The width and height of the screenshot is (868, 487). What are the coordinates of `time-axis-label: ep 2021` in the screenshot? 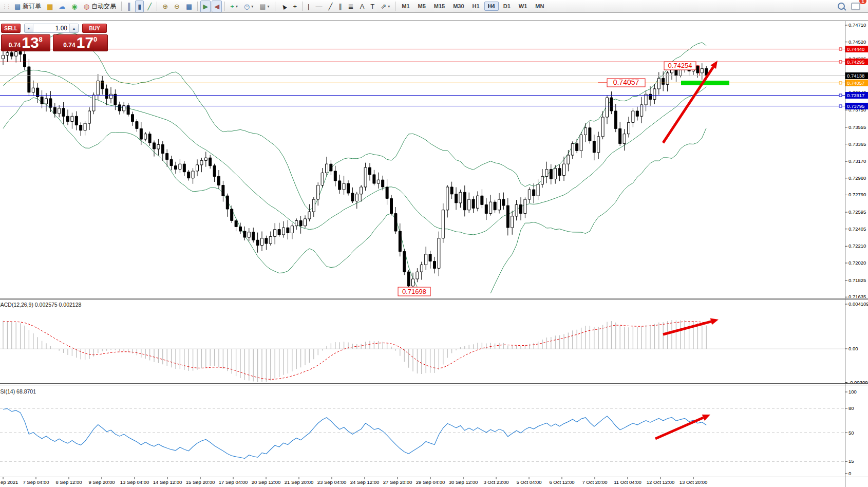 It's located at (9, 482).